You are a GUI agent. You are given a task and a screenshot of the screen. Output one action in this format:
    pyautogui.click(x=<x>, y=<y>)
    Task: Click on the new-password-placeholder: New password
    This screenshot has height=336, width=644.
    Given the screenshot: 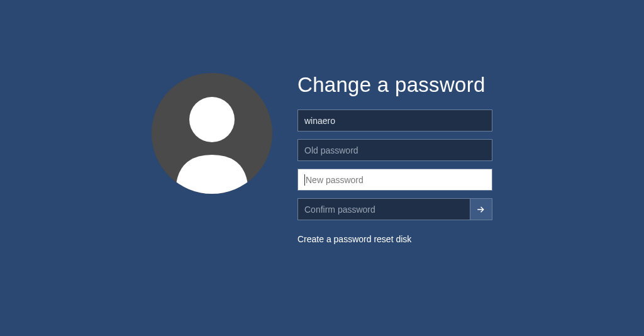 What is the action you would take?
    pyautogui.click(x=335, y=180)
    